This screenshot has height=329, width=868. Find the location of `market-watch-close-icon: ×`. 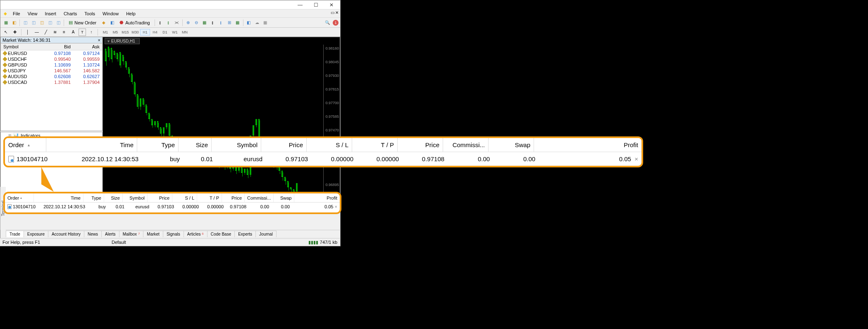

market-watch-close-icon: × is located at coordinates (99, 40).